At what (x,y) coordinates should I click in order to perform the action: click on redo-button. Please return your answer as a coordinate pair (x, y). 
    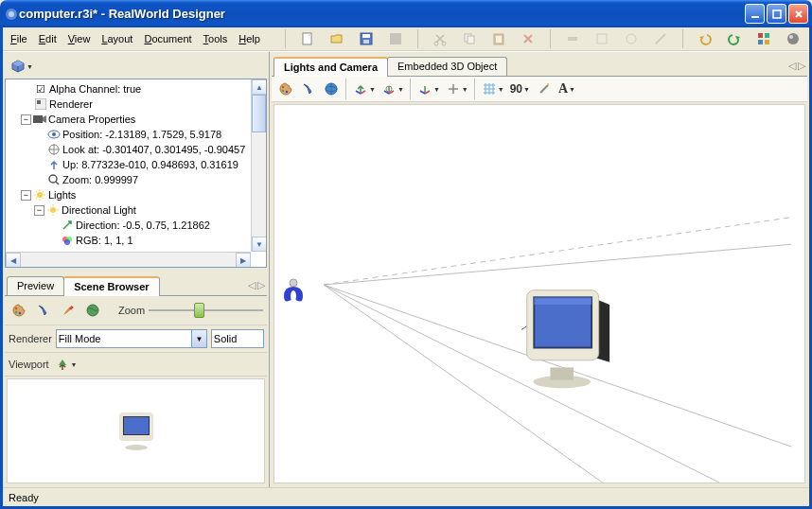
    Looking at the image, I should click on (734, 39).